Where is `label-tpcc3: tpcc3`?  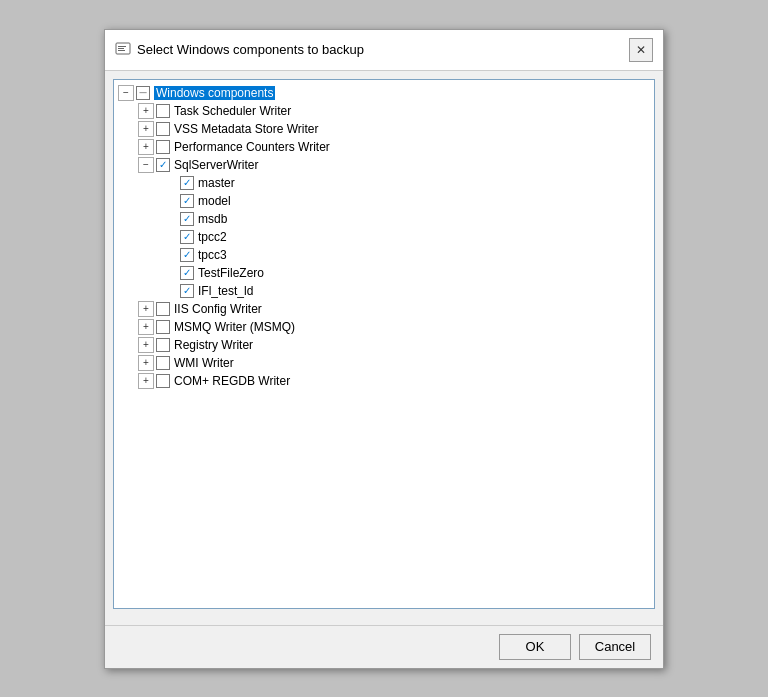
label-tpcc3: tpcc3 is located at coordinates (212, 255).